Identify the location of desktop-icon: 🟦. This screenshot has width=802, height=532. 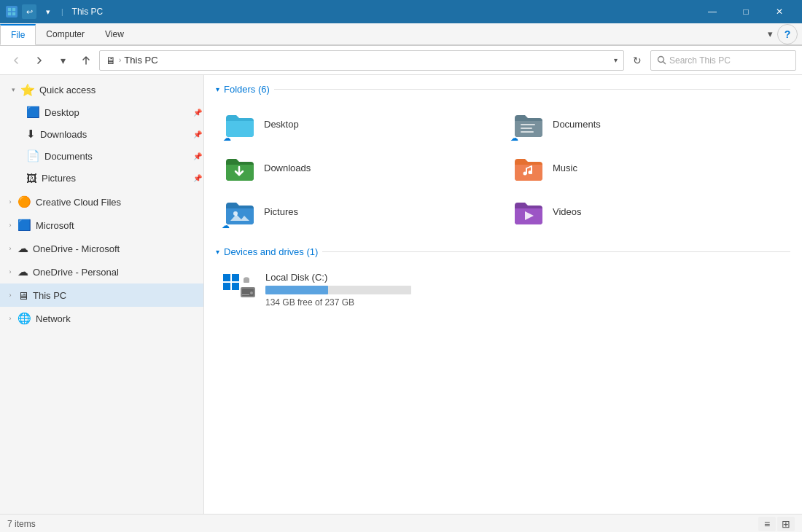
(34, 112).